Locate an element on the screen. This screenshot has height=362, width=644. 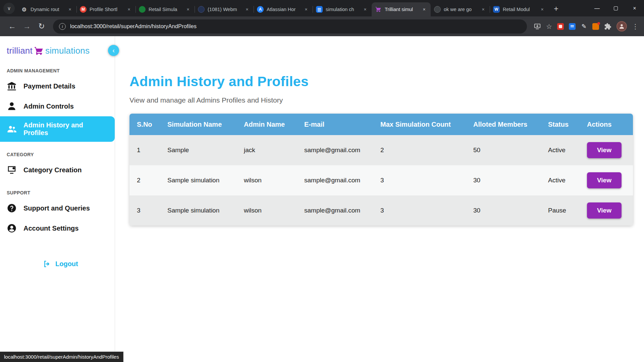
sidebar-item-label: Account Settings is located at coordinates (51, 229).